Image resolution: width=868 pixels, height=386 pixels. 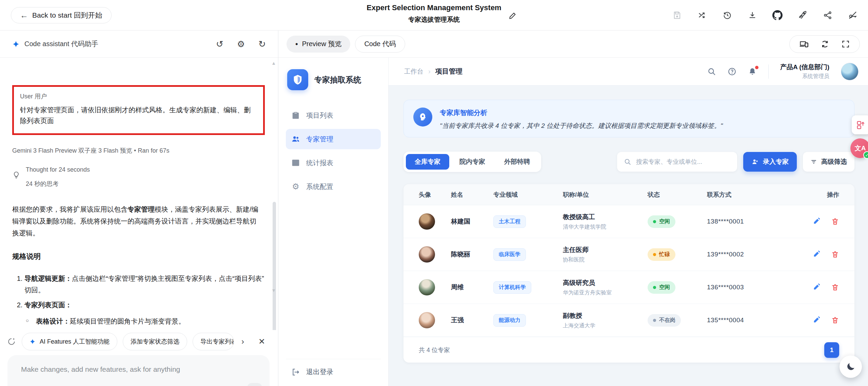 I want to click on col-field: 专业领域, so click(x=528, y=195).